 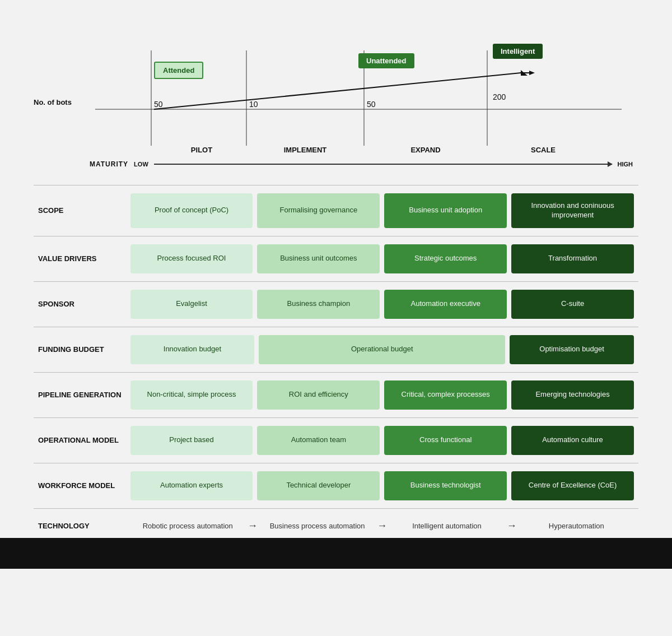 I want to click on cell-4-1: ROI and efficiency, so click(x=318, y=395).